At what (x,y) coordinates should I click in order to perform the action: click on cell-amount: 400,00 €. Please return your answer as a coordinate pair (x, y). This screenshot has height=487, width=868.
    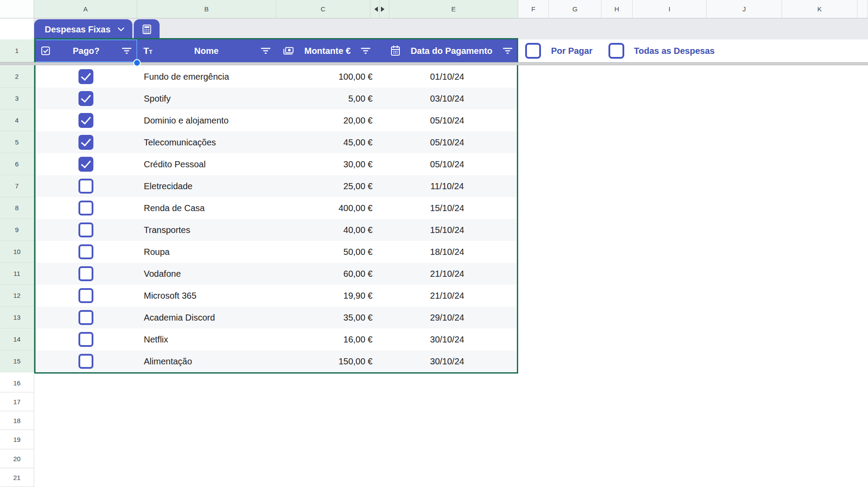
    Looking at the image, I should click on (326, 208).